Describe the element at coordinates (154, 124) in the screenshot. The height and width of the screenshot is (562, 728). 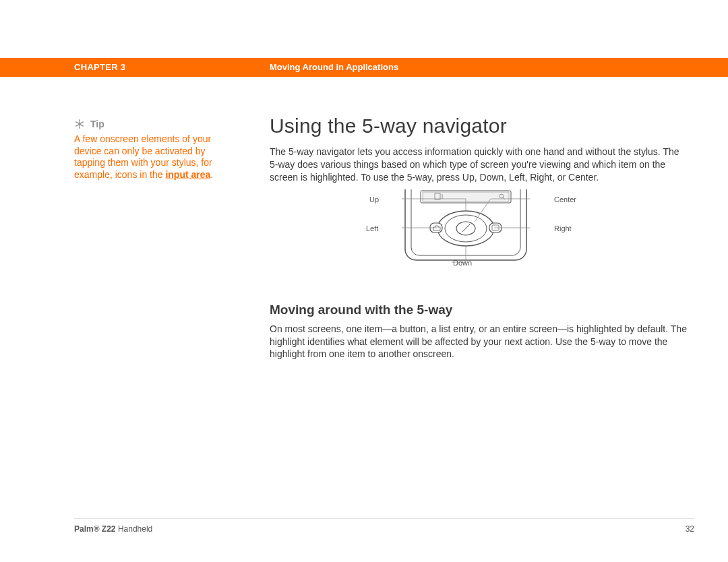
I see `tip-header: Tip` at that location.